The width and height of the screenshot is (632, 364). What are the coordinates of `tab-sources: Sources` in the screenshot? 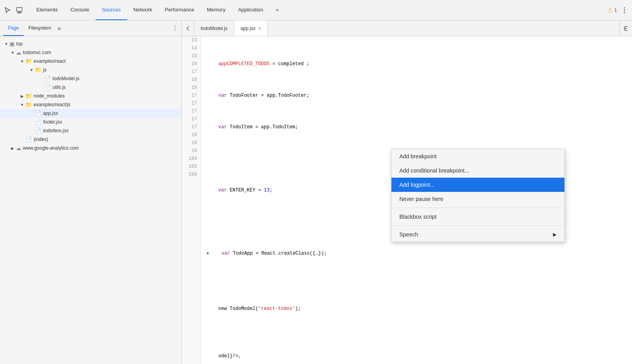 It's located at (111, 10).